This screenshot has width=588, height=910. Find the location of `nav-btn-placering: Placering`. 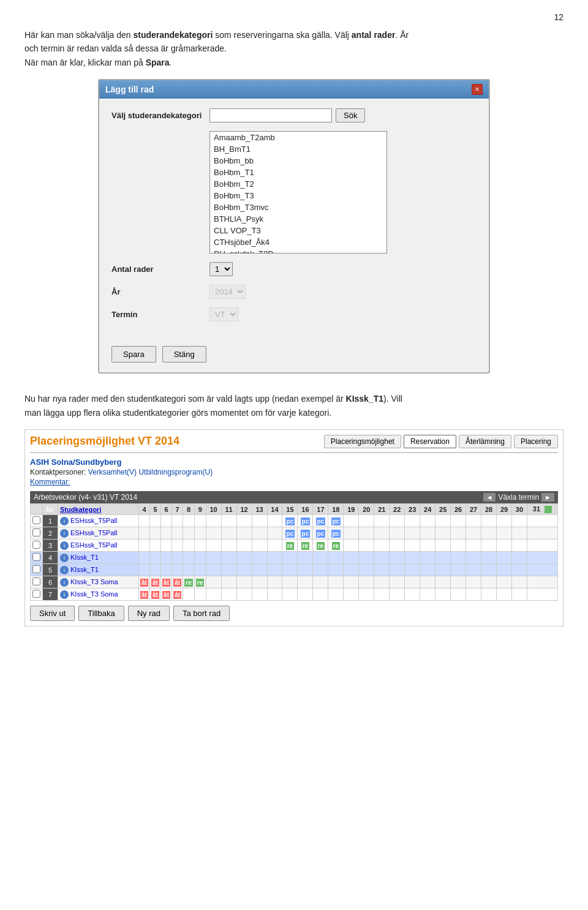

nav-btn-placering: Placering is located at coordinates (536, 442).